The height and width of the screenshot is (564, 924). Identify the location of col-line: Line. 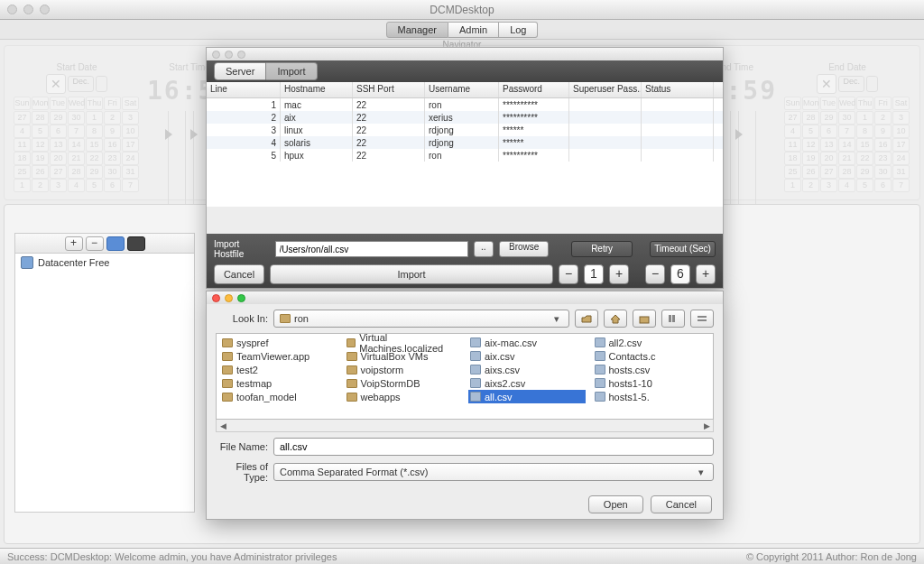
(244, 90).